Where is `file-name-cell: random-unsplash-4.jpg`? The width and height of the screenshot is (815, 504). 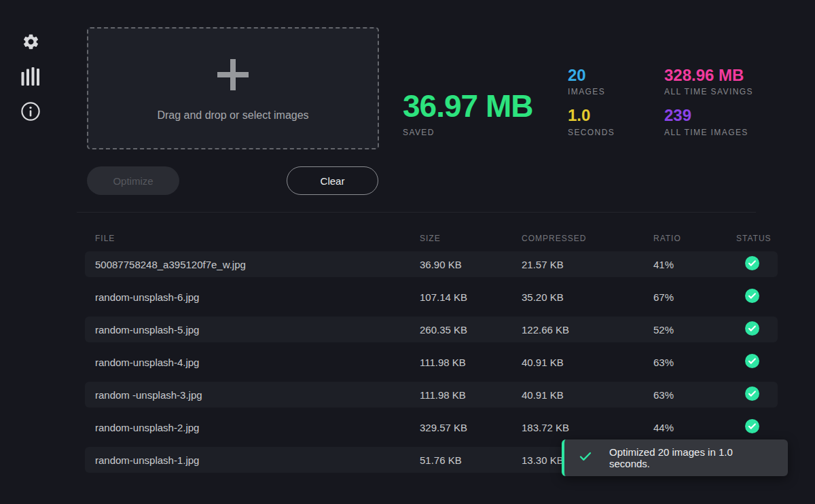
file-name-cell: random-unsplash-4.jpg is located at coordinates (247, 363).